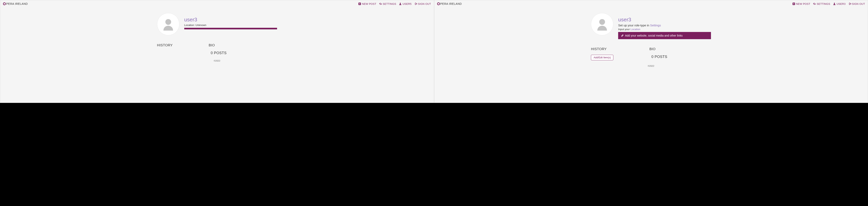  I want to click on user-link: USER5, so click(405, 4).